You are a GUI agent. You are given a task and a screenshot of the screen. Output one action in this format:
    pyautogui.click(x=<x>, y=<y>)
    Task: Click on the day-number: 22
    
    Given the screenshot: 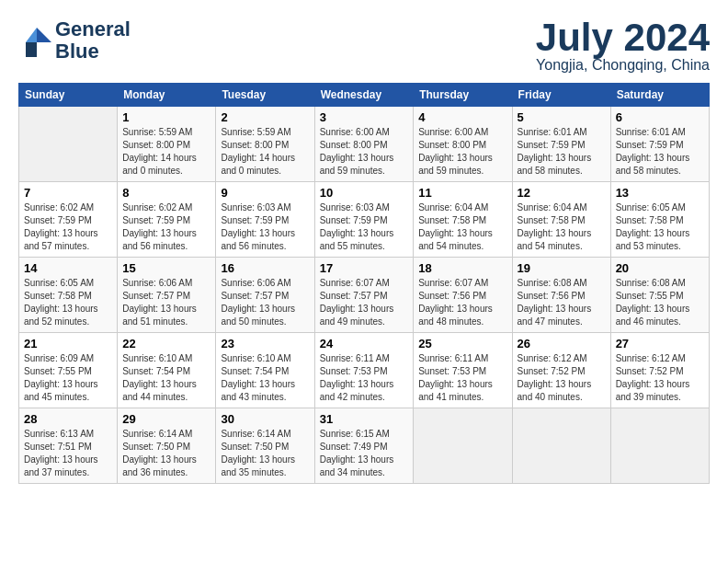 What is the action you would take?
    pyautogui.click(x=166, y=344)
    